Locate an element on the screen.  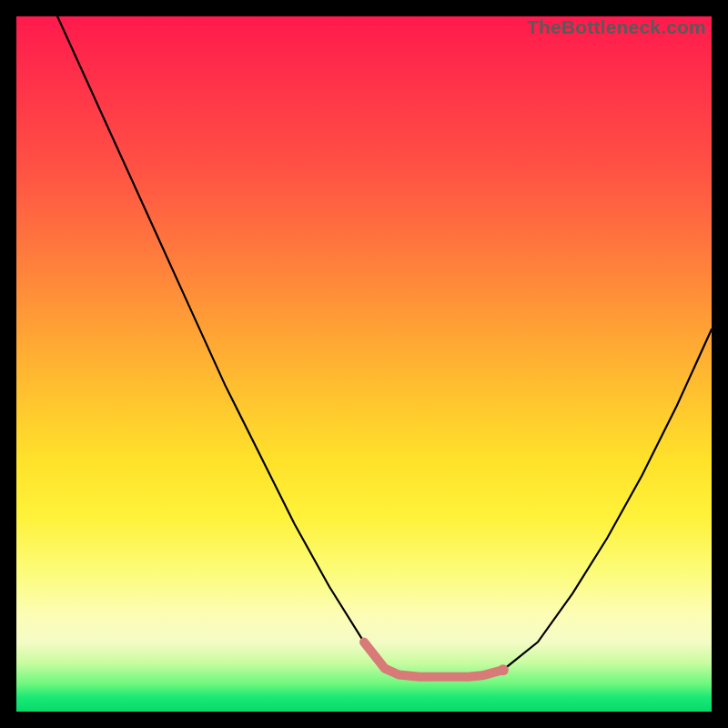
floor-end-dot is located at coordinates (503, 670).